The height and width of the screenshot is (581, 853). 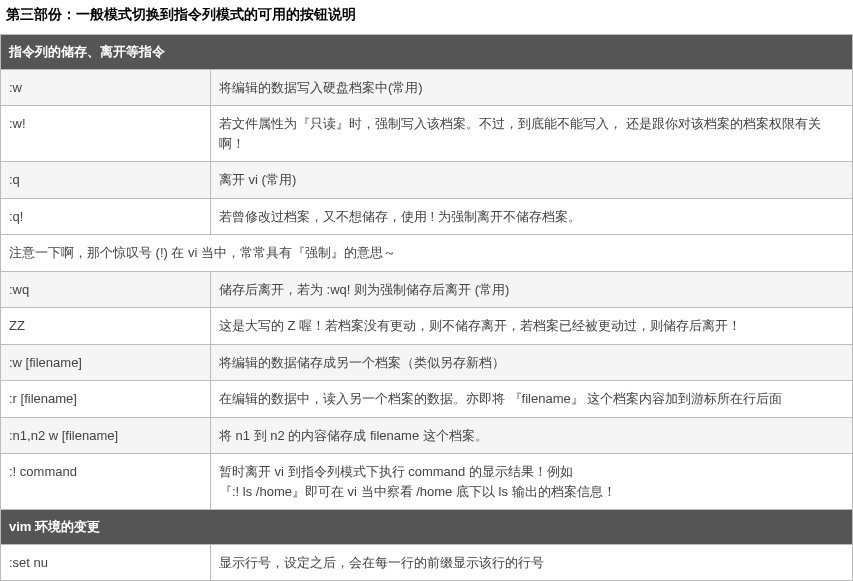 What do you see at coordinates (106, 362) in the screenshot?
I see `cmd-cell: :w [filename]` at bounding box center [106, 362].